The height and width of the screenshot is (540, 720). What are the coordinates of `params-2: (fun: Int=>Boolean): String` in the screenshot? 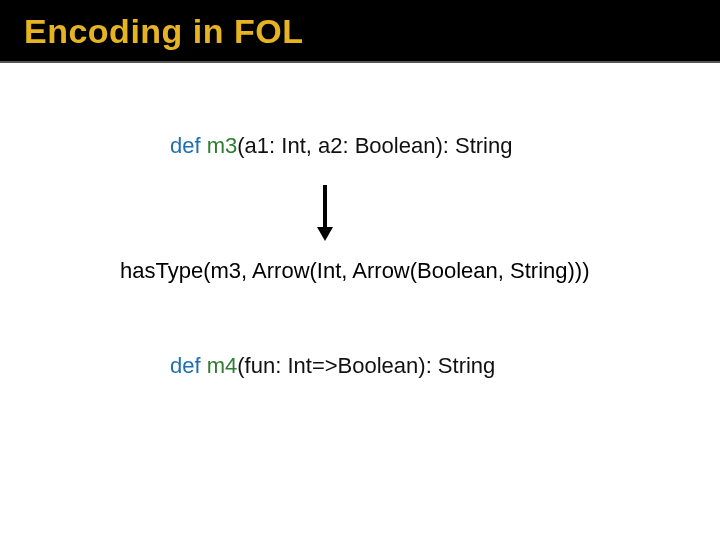 It's located at (366, 366).